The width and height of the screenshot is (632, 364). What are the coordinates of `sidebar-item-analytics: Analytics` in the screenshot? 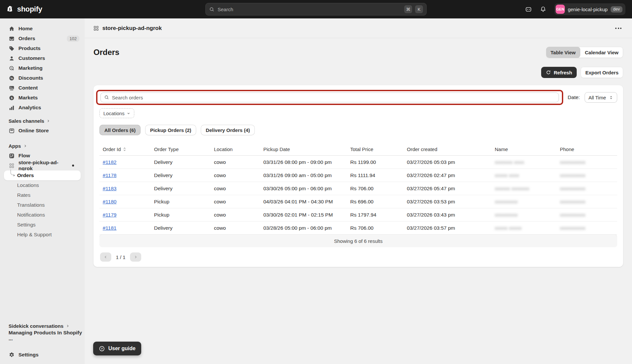 It's located at (42, 108).